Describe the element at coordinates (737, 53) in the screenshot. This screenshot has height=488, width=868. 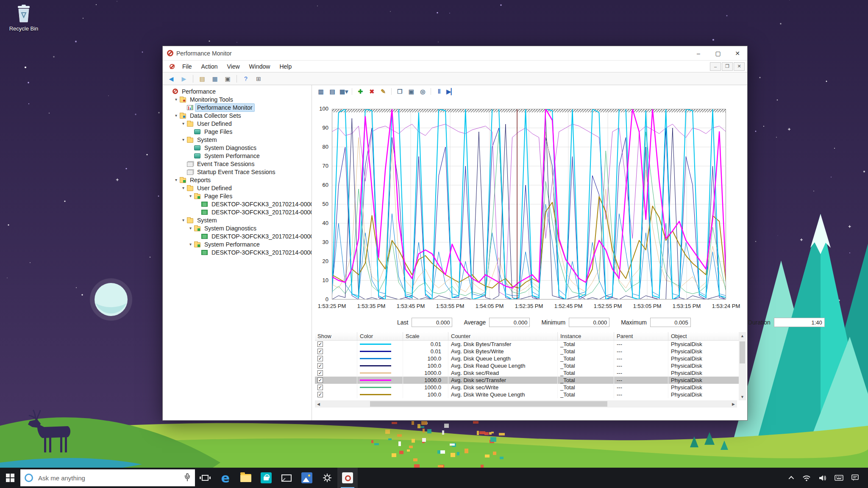
I see `close-button: ✕` at that location.